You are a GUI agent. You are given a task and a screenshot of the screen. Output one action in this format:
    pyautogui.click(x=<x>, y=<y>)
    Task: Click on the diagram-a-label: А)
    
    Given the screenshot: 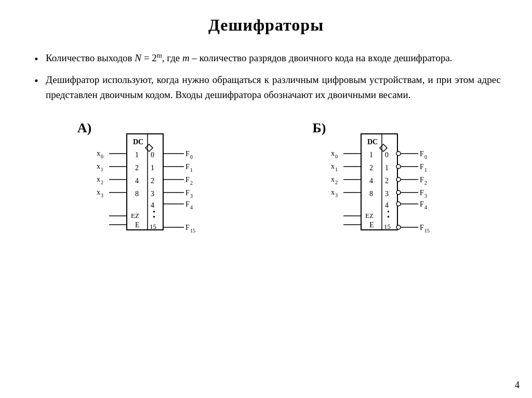 What is the action you would take?
    pyautogui.click(x=84, y=128)
    